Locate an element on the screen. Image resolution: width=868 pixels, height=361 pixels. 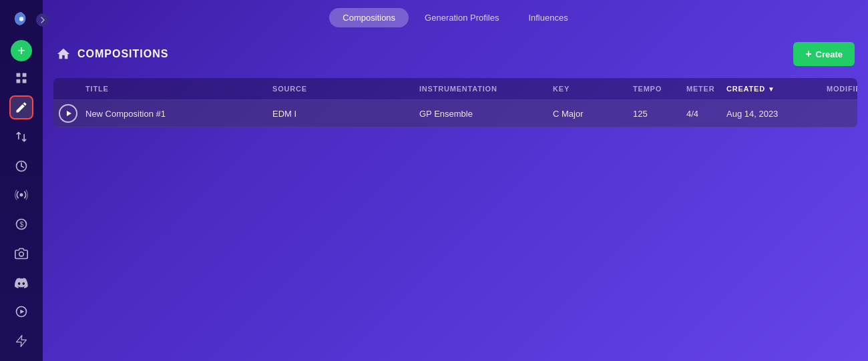
header-instrumentation: INSTRUMENTATION is located at coordinates (481, 89).